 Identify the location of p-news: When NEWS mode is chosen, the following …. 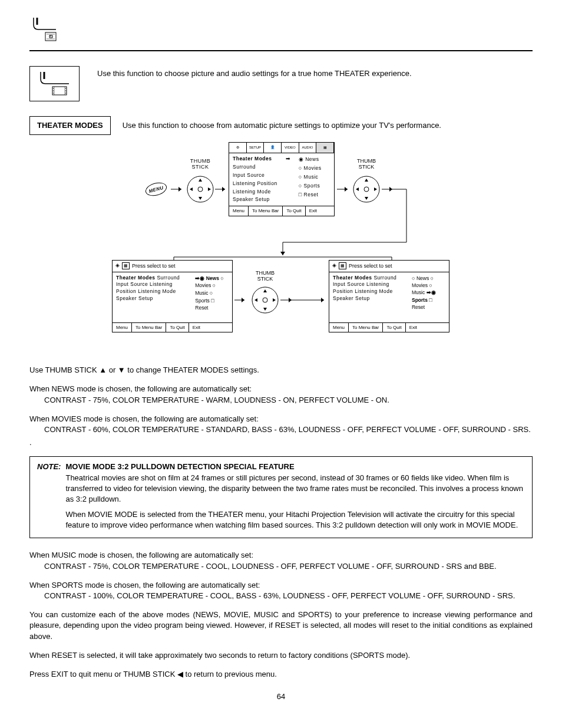
(281, 394).